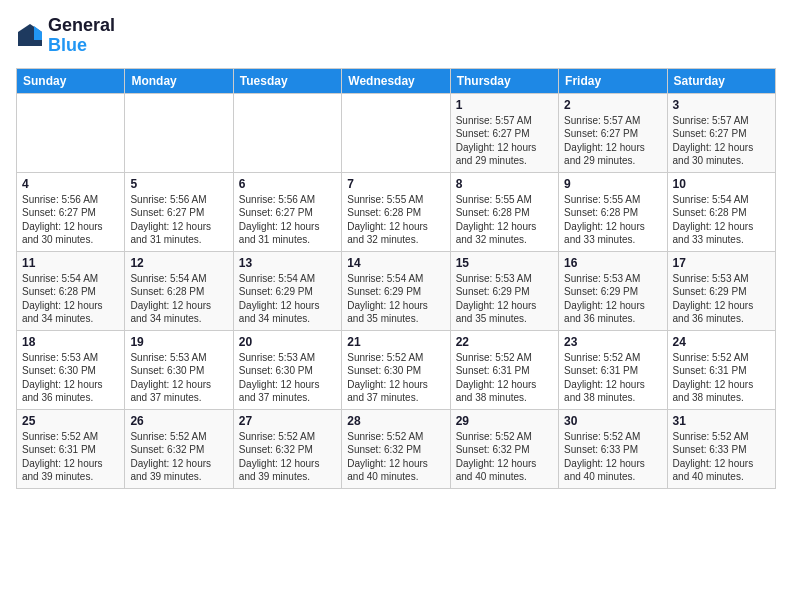 This screenshot has width=792, height=612. I want to click on calendar-cell: 27Sunrise: 5:52 AM Sunset: 6:32 PM Dayli…, so click(287, 448).